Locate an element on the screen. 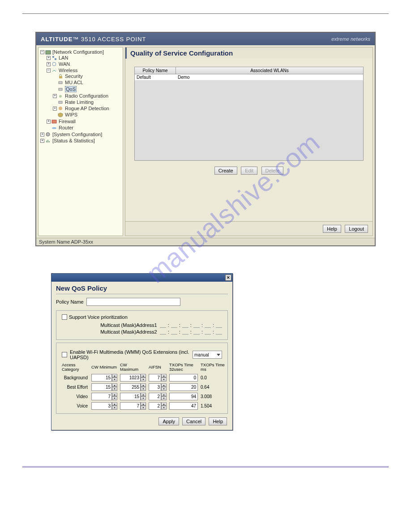  vi-cwmax: 15▲▼ is located at coordinates (133, 397).